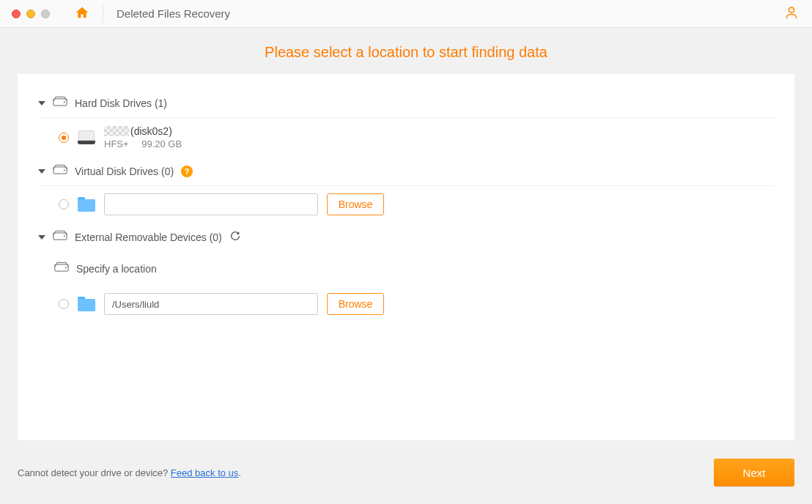 This screenshot has height=504, width=812. I want to click on window-controls, so click(31, 14).